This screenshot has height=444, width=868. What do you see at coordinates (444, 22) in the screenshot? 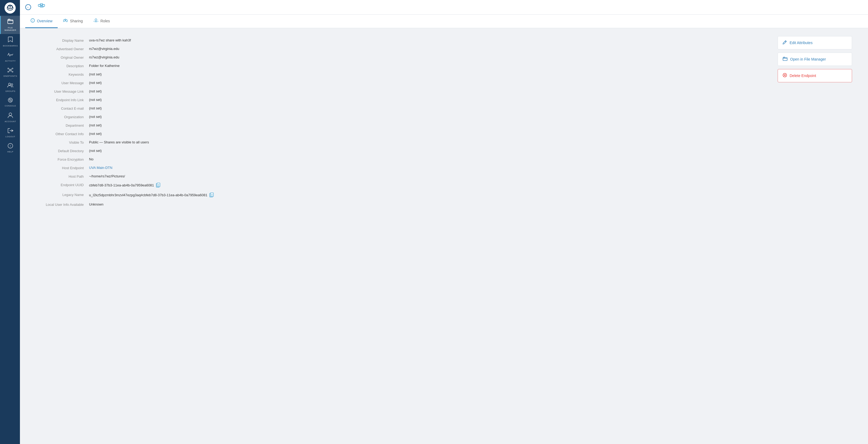
I see `tabs-bar: i Overview Sharing Roles` at bounding box center [444, 22].